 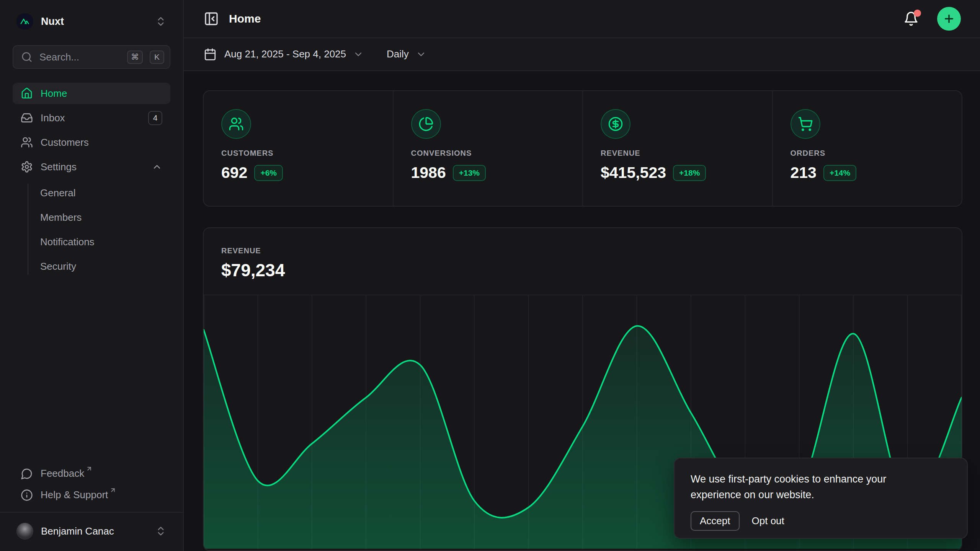 What do you see at coordinates (867, 148) in the screenshot?
I see `stat-card-orders: ORDERS 213 +14%` at bounding box center [867, 148].